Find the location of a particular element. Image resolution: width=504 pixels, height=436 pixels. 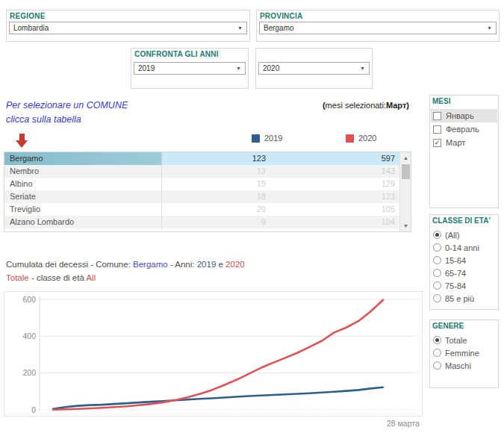

y-tick-label: 0 is located at coordinates (34, 410).